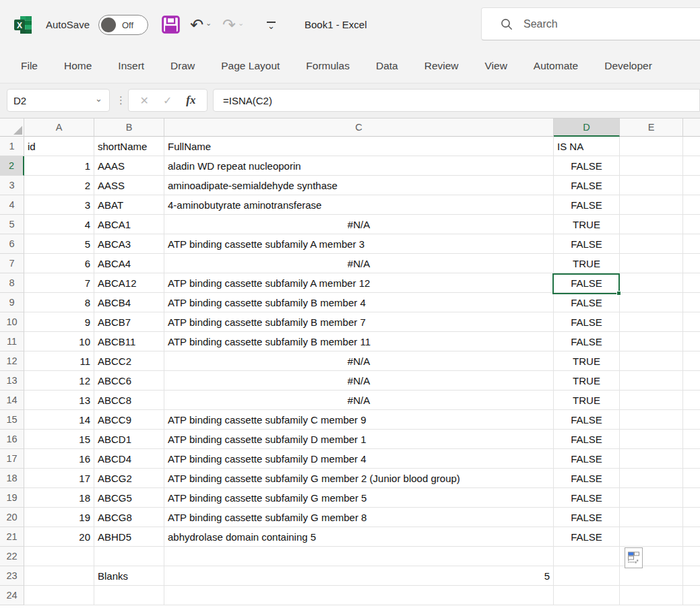 The width and height of the screenshot is (700, 608). I want to click on row-header-15: 15, so click(12, 420).